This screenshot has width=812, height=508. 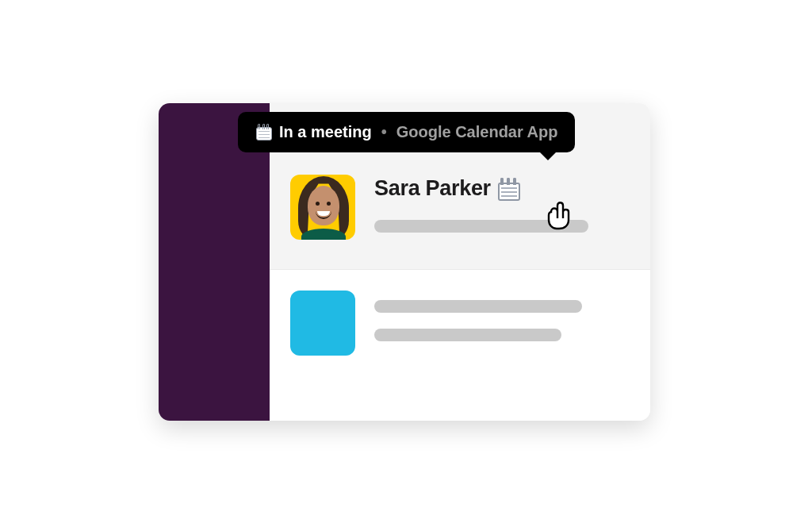 What do you see at coordinates (460, 324) in the screenshot?
I see `message-row` at bounding box center [460, 324].